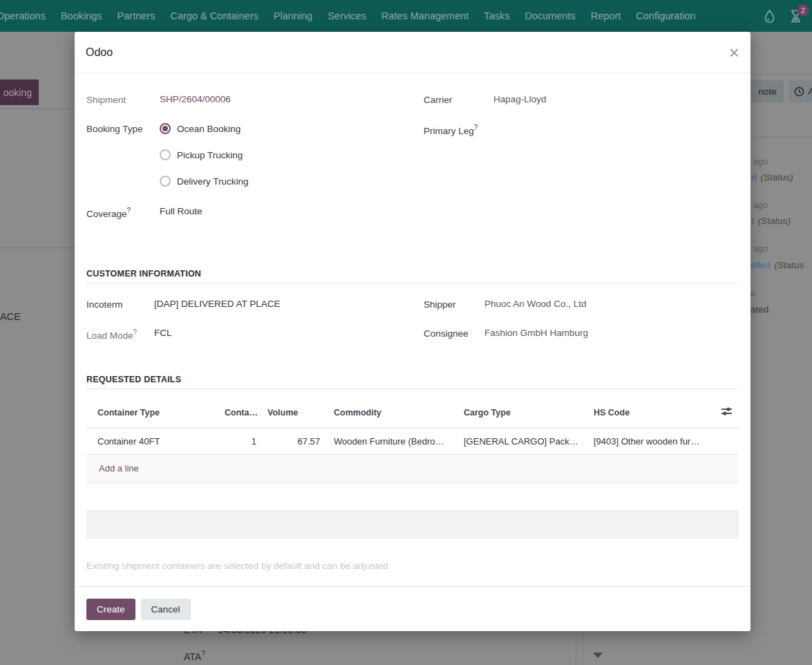  I want to click on cell-cargo-type: [GENERAL CARGO] Pack…, so click(520, 441).